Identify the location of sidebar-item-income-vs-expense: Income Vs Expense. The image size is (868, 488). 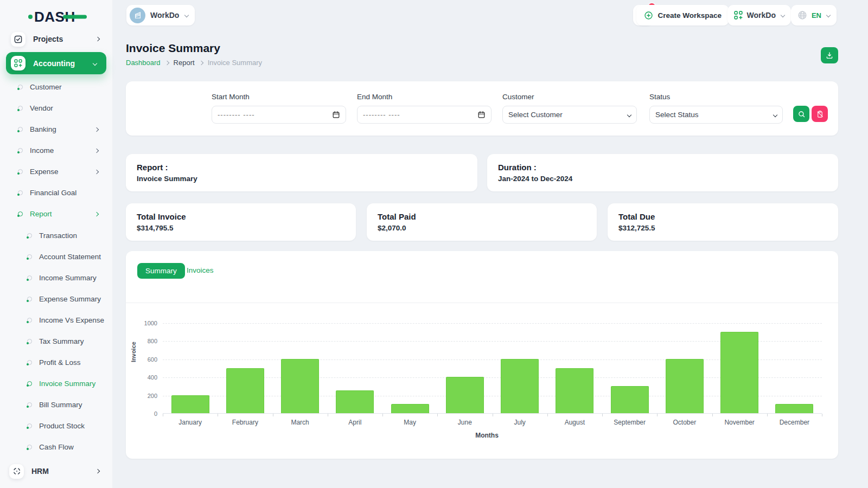
(56, 320).